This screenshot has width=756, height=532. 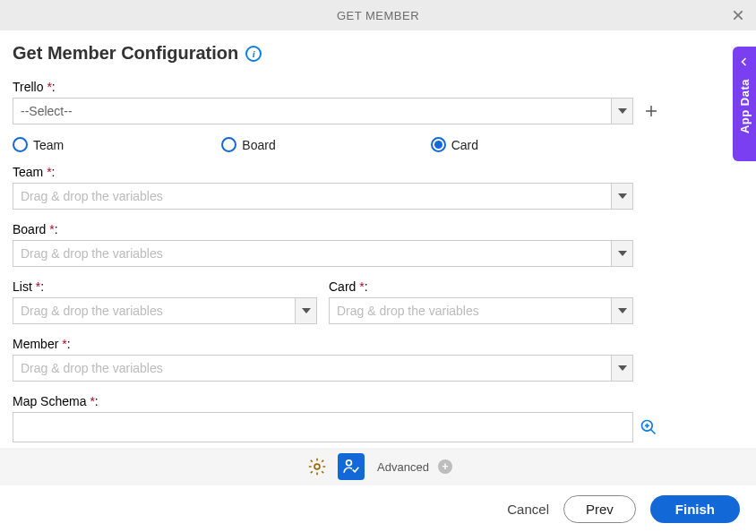 What do you see at coordinates (326, 145) in the screenshot?
I see `scope-radio-group: Team Board Card` at bounding box center [326, 145].